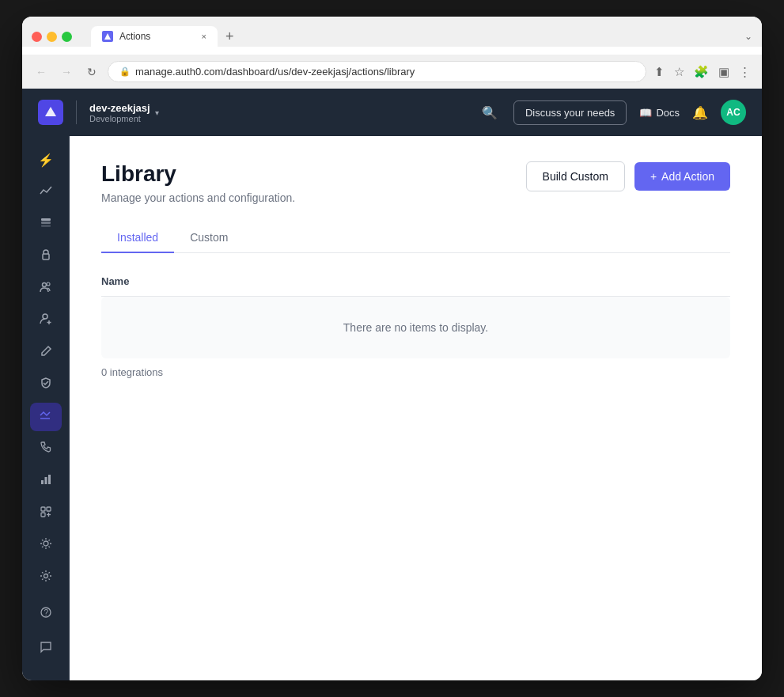  What do you see at coordinates (46, 649) in the screenshot?
I see `chat-icon` at bounding box center [46, 649].